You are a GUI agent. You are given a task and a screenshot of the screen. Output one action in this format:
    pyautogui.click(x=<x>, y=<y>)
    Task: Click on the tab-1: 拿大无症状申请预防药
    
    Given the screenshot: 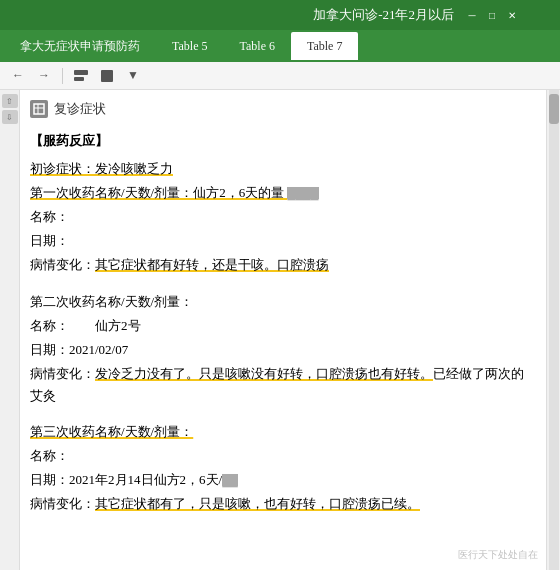 What is the action you would take?
    pyautogui.click(x=80, y=46)
    